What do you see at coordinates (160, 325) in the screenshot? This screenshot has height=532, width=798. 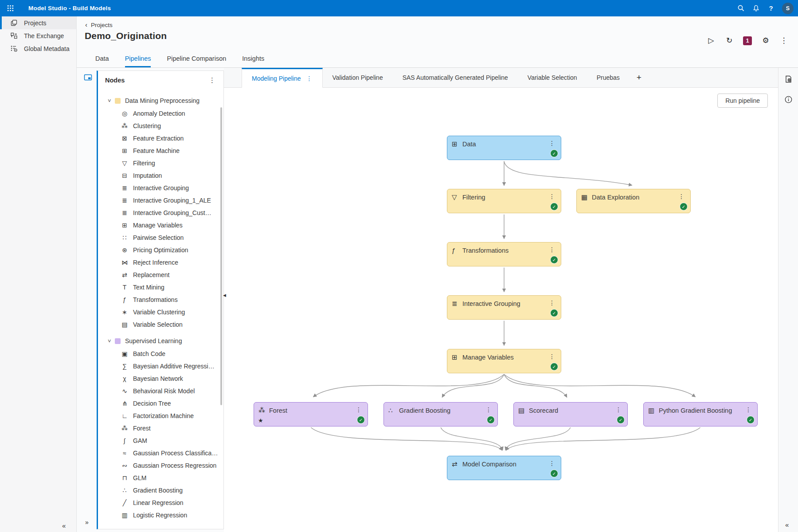 I see `node-item-variable-selection: ▤Variable Selection` at bounding box center [160, 325].